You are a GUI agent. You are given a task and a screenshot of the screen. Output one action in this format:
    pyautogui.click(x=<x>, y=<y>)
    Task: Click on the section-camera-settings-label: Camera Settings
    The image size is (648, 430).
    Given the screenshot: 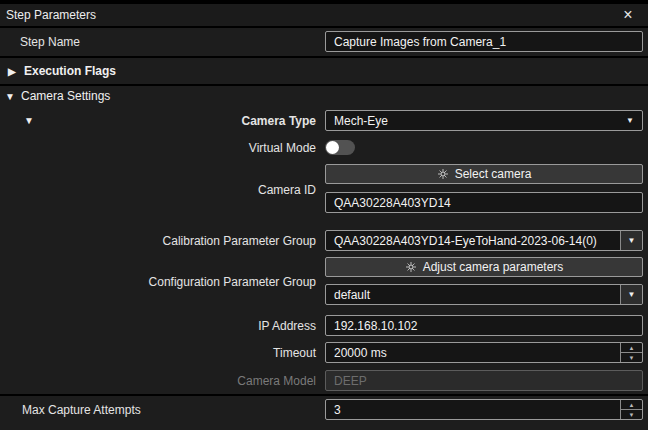 What is the action you would take?
    pyautogui.click(x=66, y=96)
    